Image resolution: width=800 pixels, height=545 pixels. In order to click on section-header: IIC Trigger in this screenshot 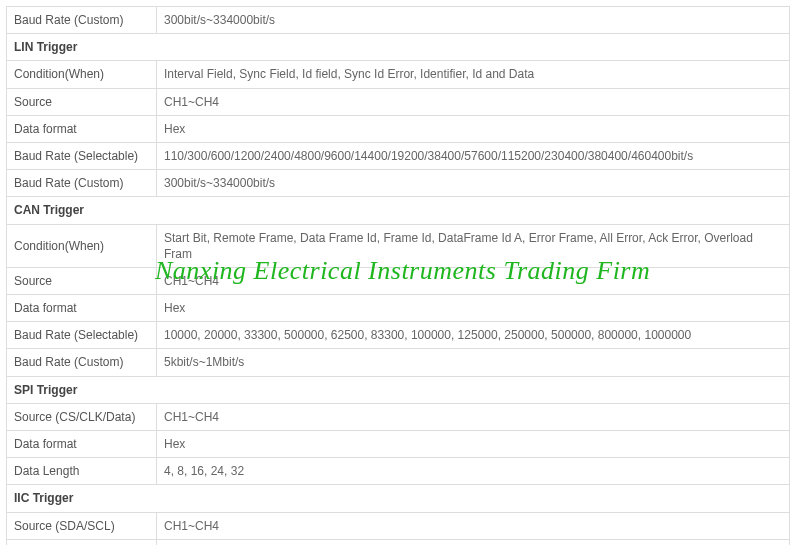, I will do `click(398, 498)`.